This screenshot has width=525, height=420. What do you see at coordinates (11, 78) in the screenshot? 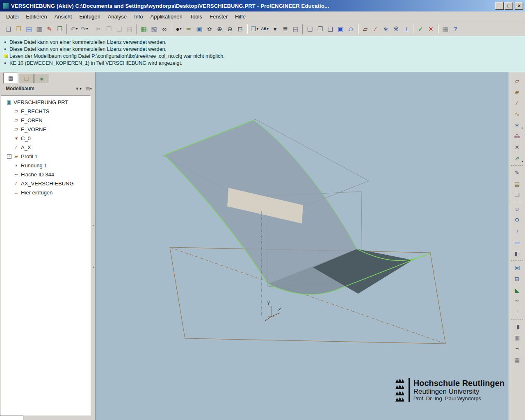
I see `model-tree-tab: ▦` at bounding box center [11, 78].